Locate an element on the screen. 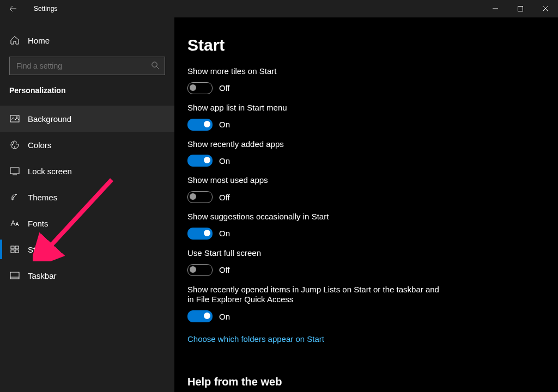  sidebar-item-label: Themes is located at coordinates (43, 197).